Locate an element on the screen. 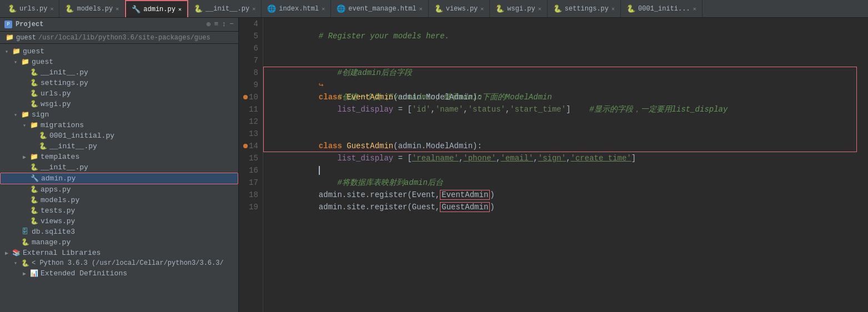 This screenshot has width=868, height=312. sidebar-item-apps: 🐍 apps.py is located at coordinates (119, 190).